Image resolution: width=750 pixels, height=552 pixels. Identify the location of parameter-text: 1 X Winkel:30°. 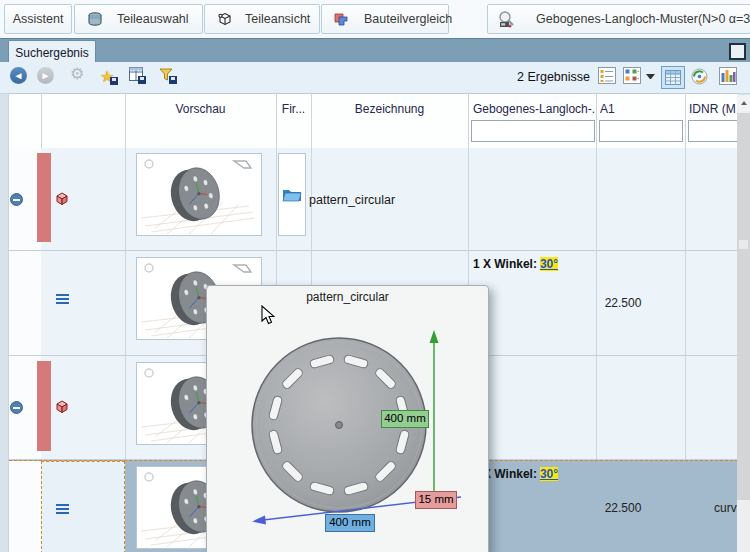
(516, 264).